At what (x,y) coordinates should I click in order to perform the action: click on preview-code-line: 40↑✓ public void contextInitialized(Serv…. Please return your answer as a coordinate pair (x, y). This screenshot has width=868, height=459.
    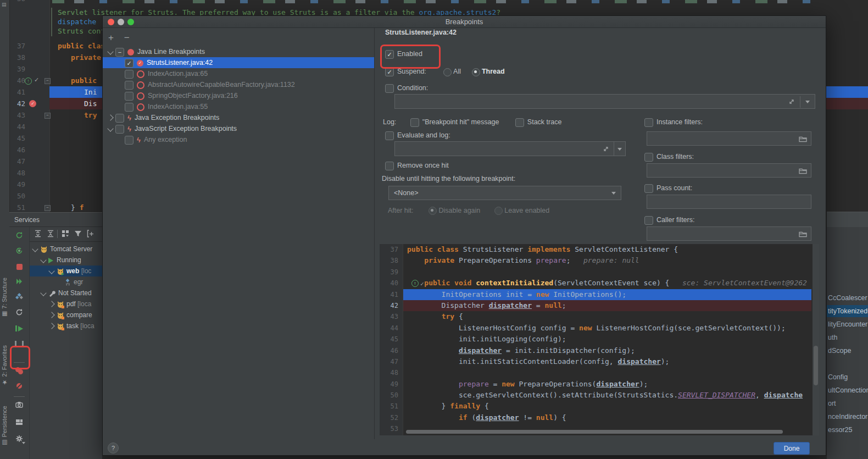
    Looking at the image, I should click on (599, 283).